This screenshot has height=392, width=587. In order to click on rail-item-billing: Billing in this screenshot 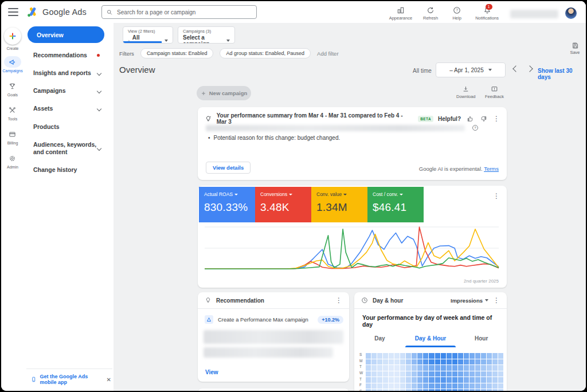, I will do `click(13, 136)`.